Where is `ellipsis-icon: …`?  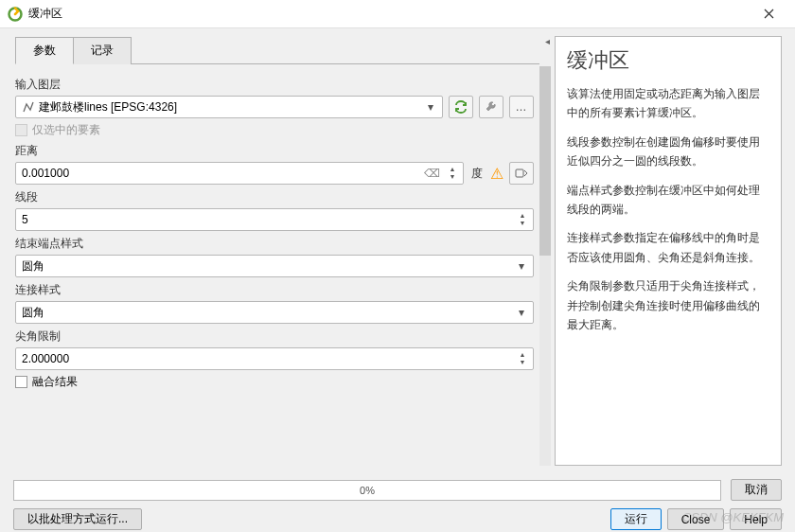 ellipsis-icon: … is located at coordinates (522, 107).